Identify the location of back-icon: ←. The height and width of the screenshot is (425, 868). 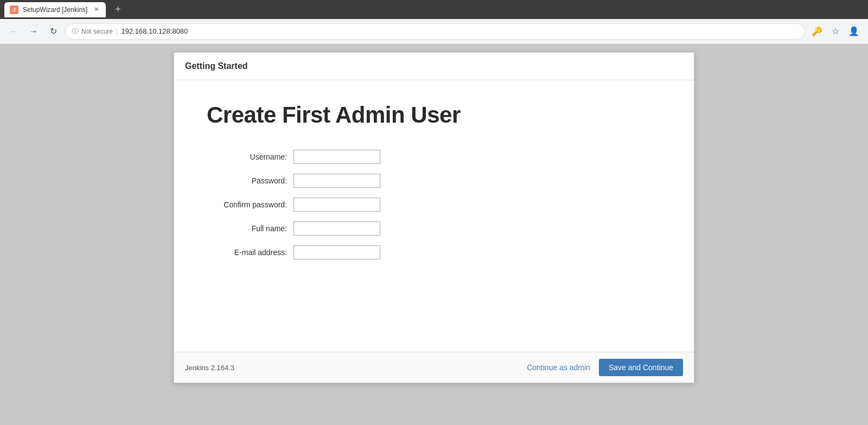
(14, 31).